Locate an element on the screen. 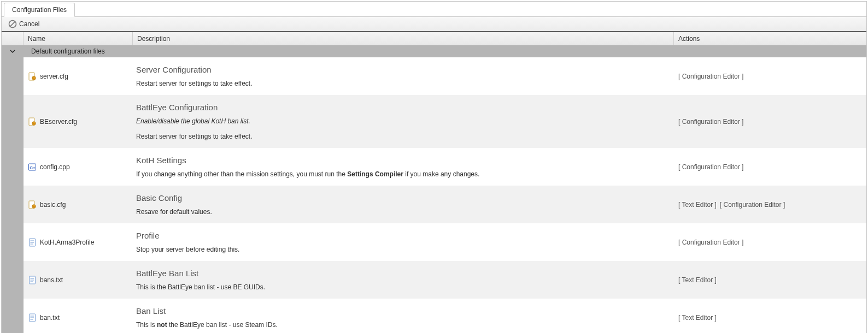  cell-description: KotH SettingsIf you change anything othe… is located at coordinates (403, 167).